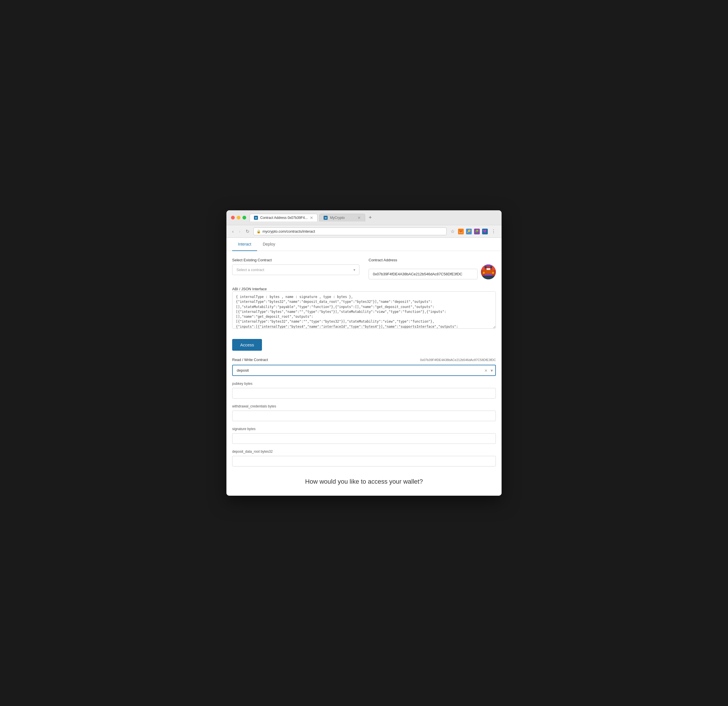 Image resolution: width=728 pixels, height=706 pixels. Describe the element at coordinates (311, 218) in the screenshot. I see `tab-close-1: ✕` at that location.